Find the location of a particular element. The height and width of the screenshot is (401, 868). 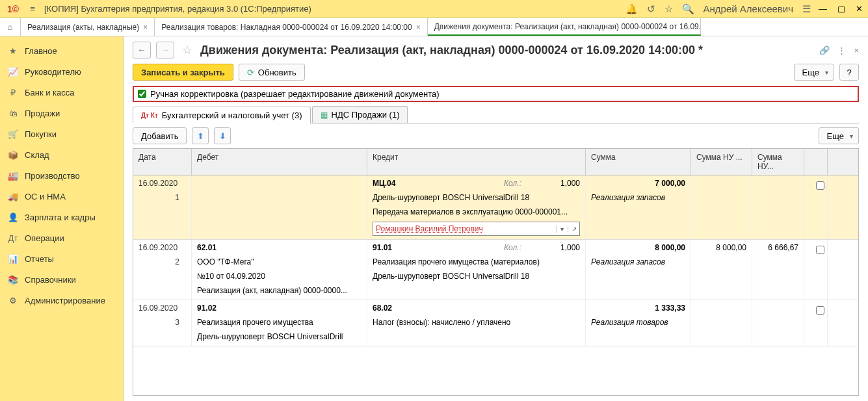

col-sum: Сумма is located at coordinates (638, 162).